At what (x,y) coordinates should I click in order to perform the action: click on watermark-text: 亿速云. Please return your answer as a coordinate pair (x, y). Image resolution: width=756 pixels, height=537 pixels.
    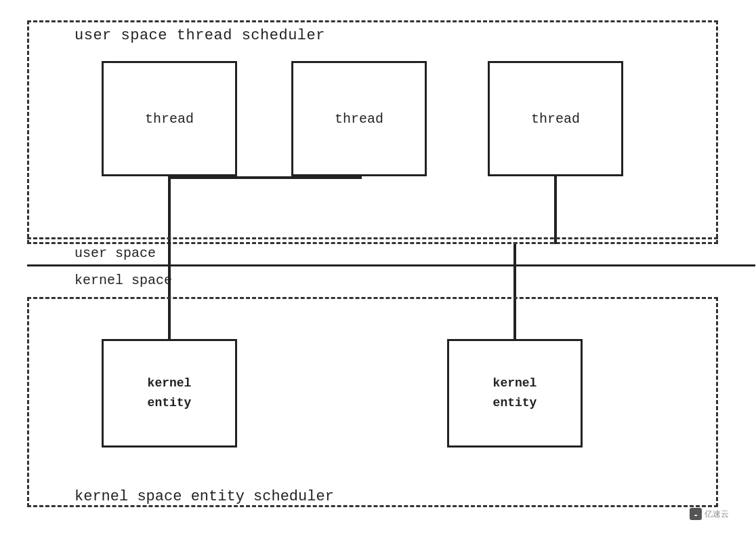
    Looking at the image, I should click on (717, 514).